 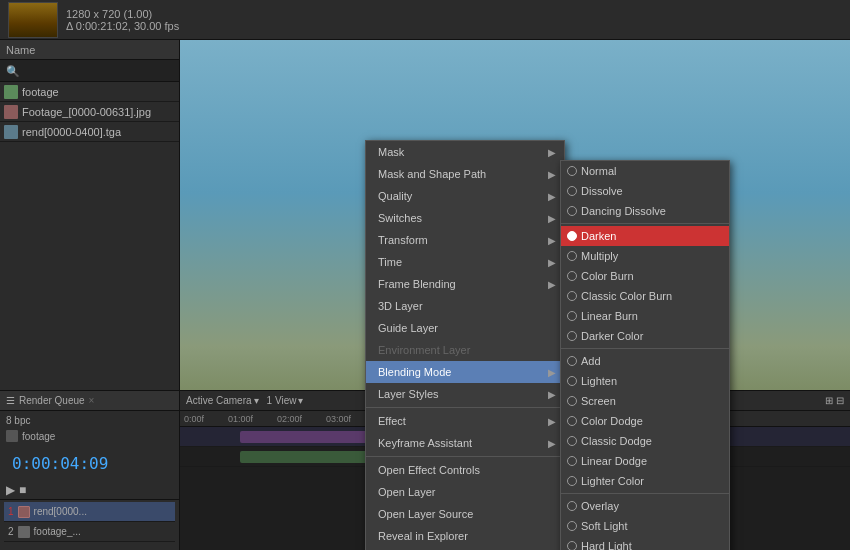 What do you see at coordinates (645, 316) in the screenshot?
I see `submenu-item-linear-burn: Linear Burn` at bounding box center [645, 316].